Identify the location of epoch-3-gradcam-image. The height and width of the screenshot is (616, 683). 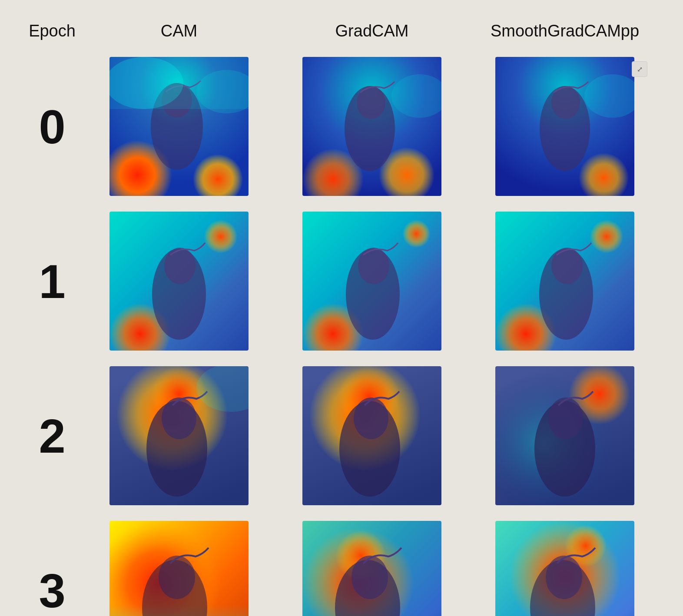
(372, 568).